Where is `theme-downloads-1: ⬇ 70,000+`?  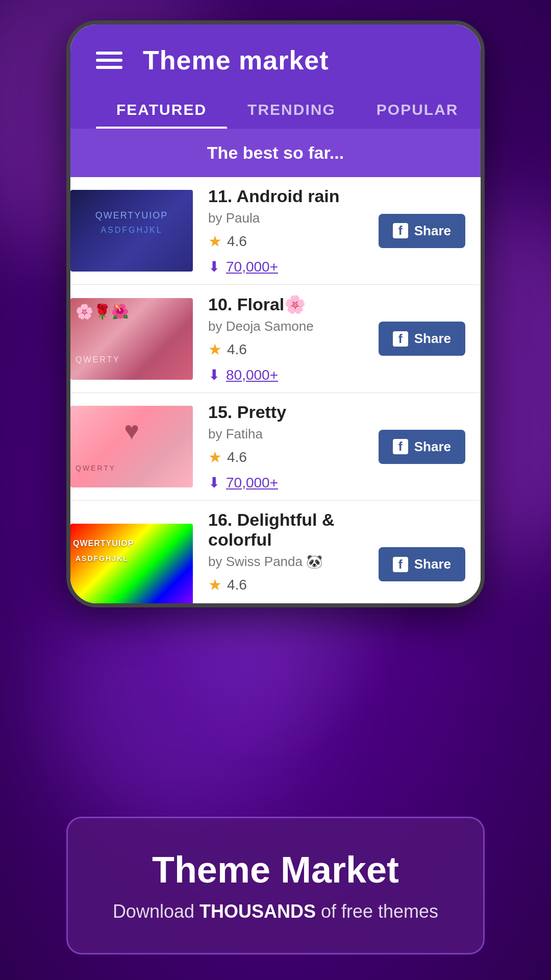
theme-downloads-1: ⬇ 70,000+ is located at coordinates (288, 266).